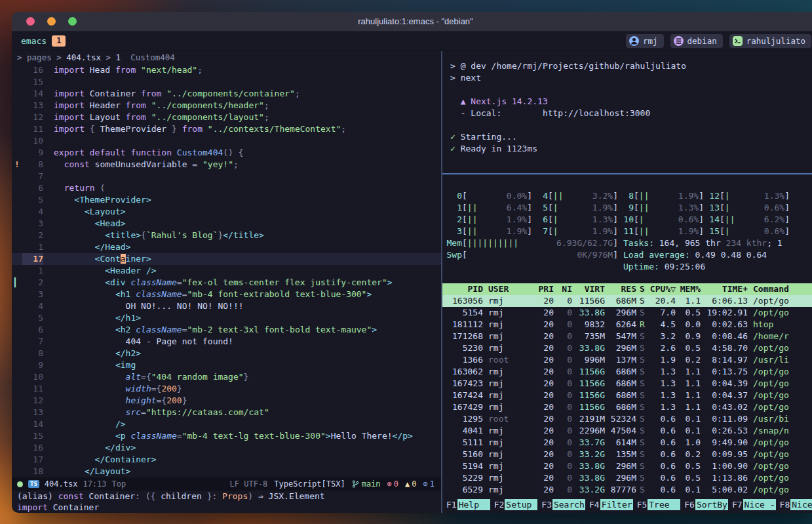  What do you see at coordinates (157, 388) in the screenshot?
I see `token: ={` at bounding box center [157, 388].